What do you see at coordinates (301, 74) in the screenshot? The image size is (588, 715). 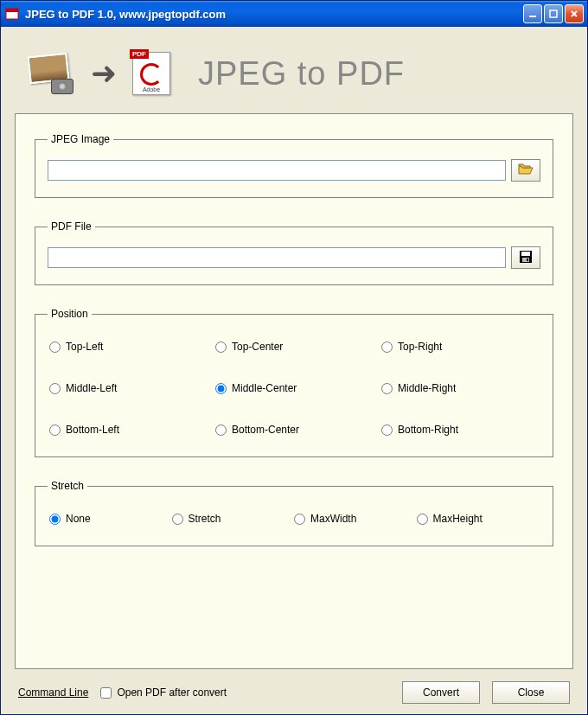 I see `banner-heading: JPEG to PDF` at bounding box center [301, 74].